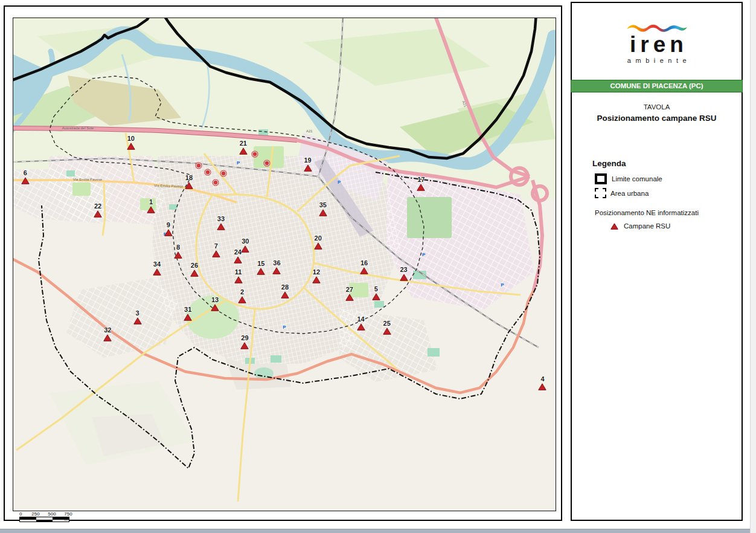 Image resolution: width=756 pixels, height=533 pixels. Describe the element at coordinates (361, 319) in the screenshot. I see `marker-number: 14` at that location.